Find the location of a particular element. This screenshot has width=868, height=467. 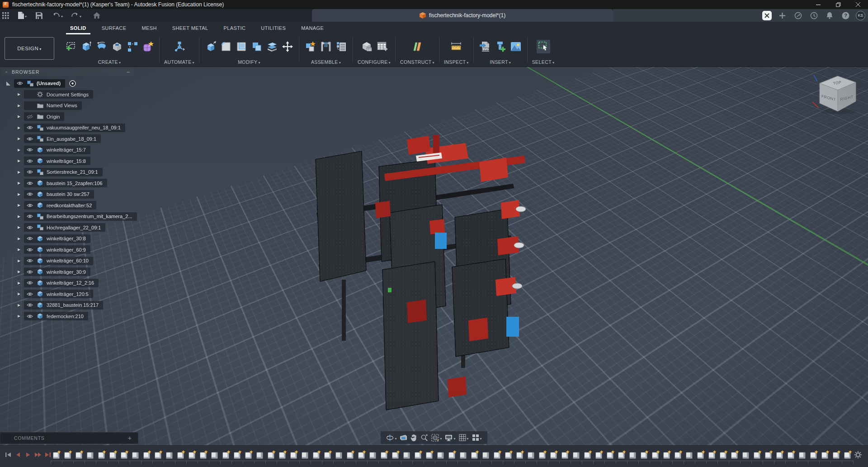

help-icon: ? is located at coordinates (845, 15).